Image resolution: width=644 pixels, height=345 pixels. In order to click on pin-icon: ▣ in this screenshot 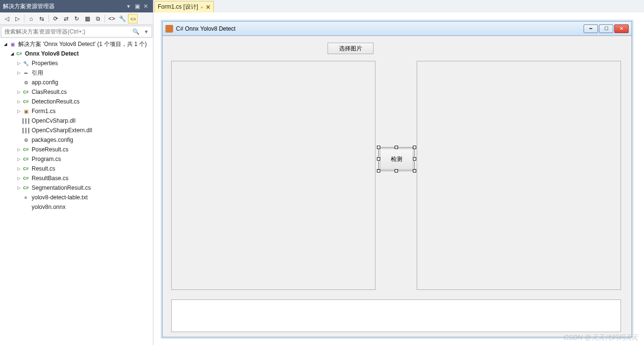, I will do `click(137, 6)`.